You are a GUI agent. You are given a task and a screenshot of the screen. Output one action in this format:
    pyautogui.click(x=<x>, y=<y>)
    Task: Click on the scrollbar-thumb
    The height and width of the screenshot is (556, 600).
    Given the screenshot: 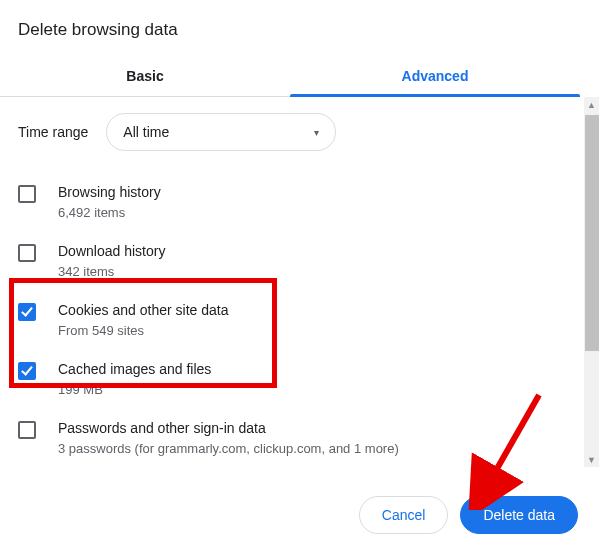 What is the action you would take?
    pyautogui.click(x=592, y=233)
    